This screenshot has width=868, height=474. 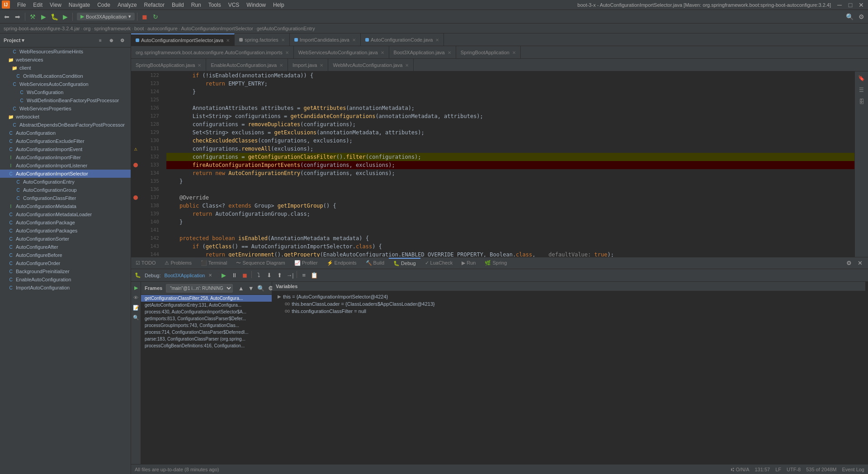 What do you see at coordinates (163, 28) in the screenshot?
I see `breadcrumb-item-4: autoconfigure` at bounding box center [163, 28].